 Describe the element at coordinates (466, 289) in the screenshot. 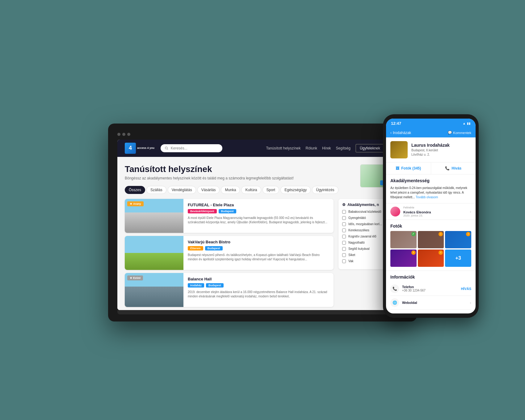

I see `call-hivas-button: HÍVÁS` at that location.